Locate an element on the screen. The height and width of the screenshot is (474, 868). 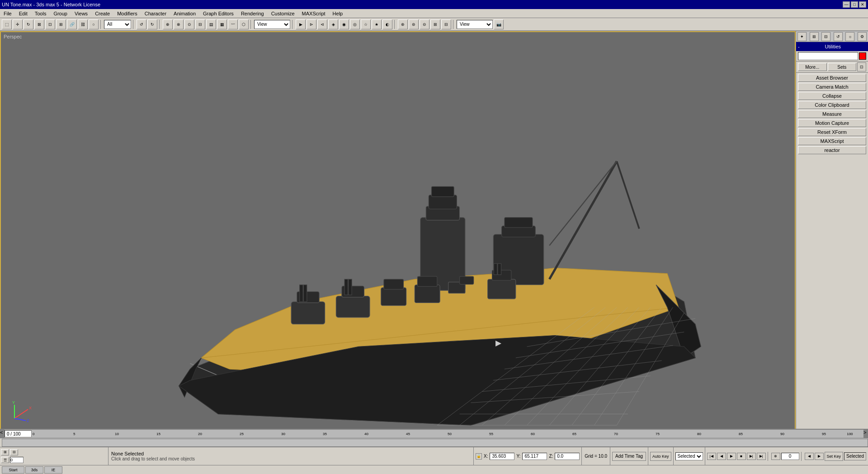
go-start-button: |◀ is located at coordinates (712, 456).